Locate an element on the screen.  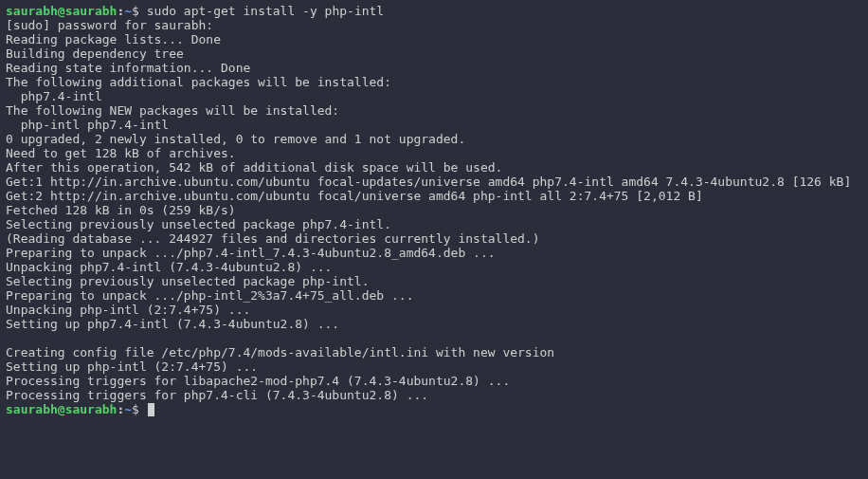
output-line: The following NEW packages will be insta… is located at coordinates (434, 110).